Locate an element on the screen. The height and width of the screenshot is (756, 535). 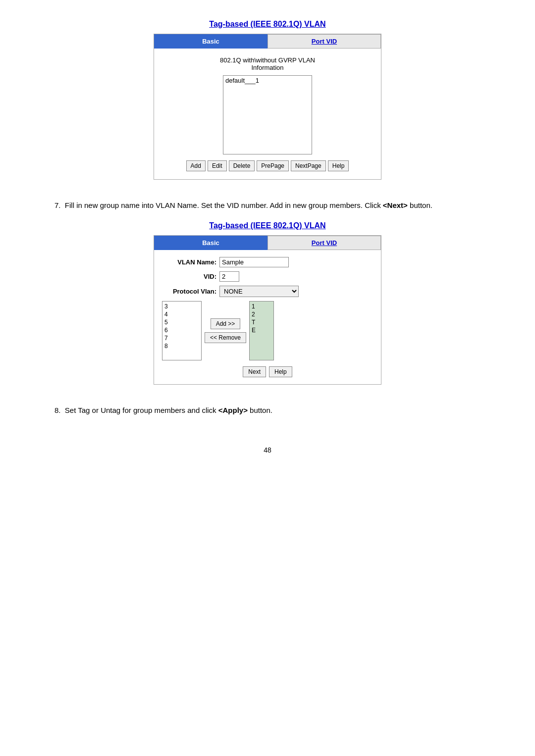
vlan-panel-2: Basic Port VID VLAN Name: VID: Protocol … is located at coordinates (268, 310).